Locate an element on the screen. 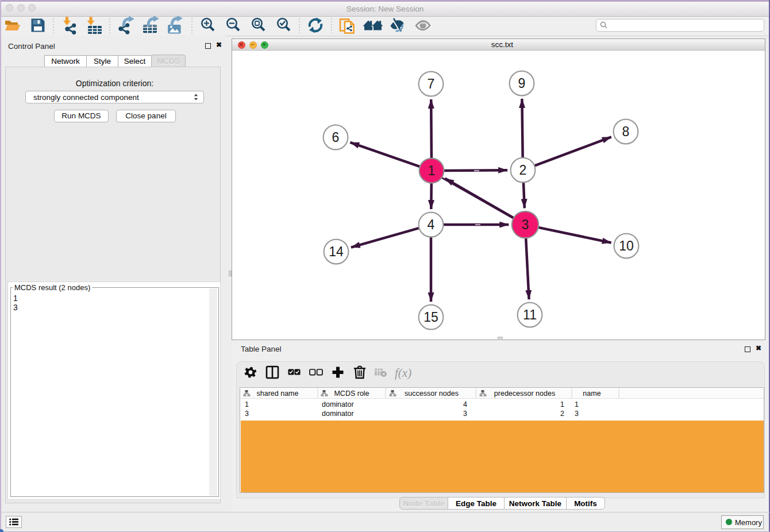 The width and height of the screenshot is (770, 532). svg-text: 6 is located at coordinates (336, 137).